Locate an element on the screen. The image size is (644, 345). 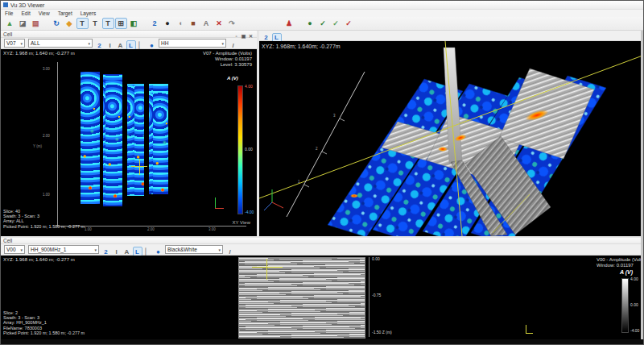
front-view-icon: T is located at coordinates (108, 23).